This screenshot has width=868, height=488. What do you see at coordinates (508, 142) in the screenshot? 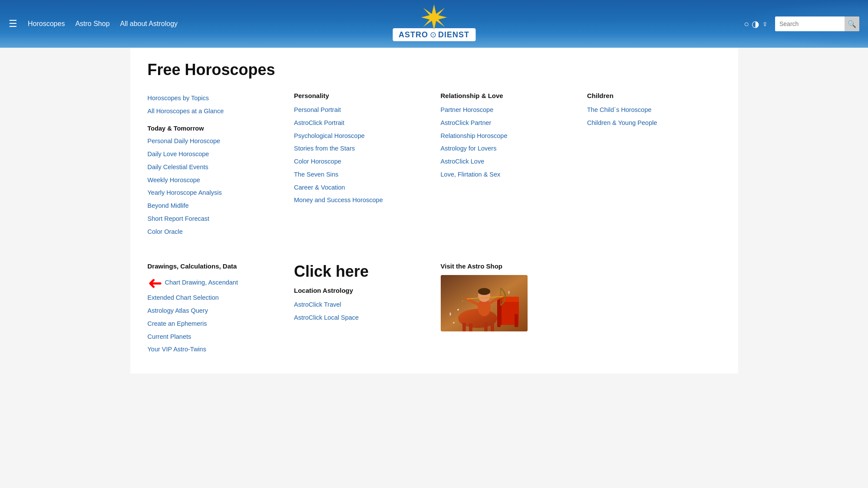
I see `col3-items: Partner HoroscopeAstroClick PartnerRelat…` at bounding box center [508, 142].